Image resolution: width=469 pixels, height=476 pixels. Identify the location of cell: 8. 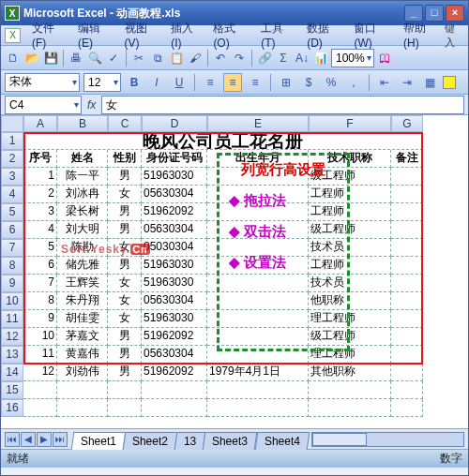
(40, 302).